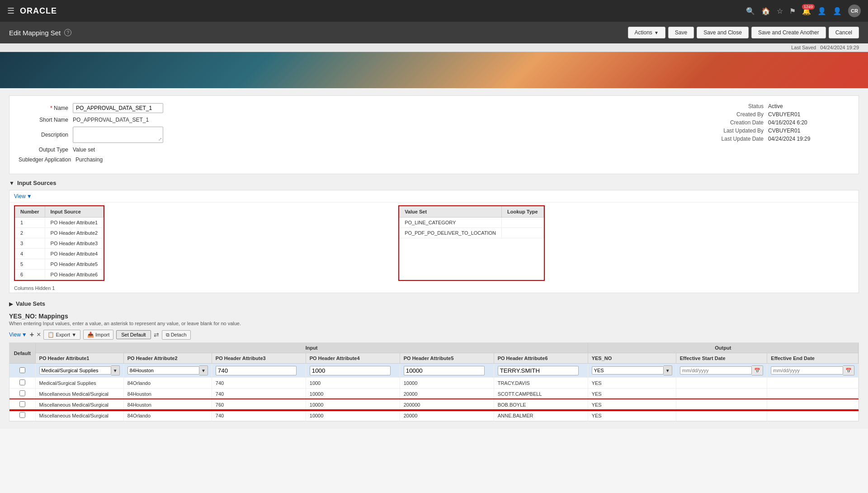 The width and height of the screenshot is (868, 493). I want to click on effective-start-input, so click(716, 370).